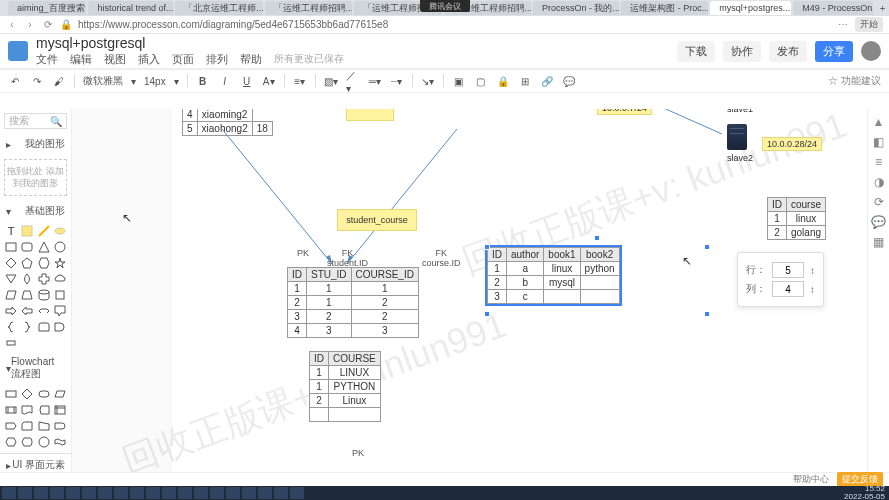 This screenshot has width=889, height=500. I want to click on ip-label: 10.0.0.28/24, so click(792, 144).